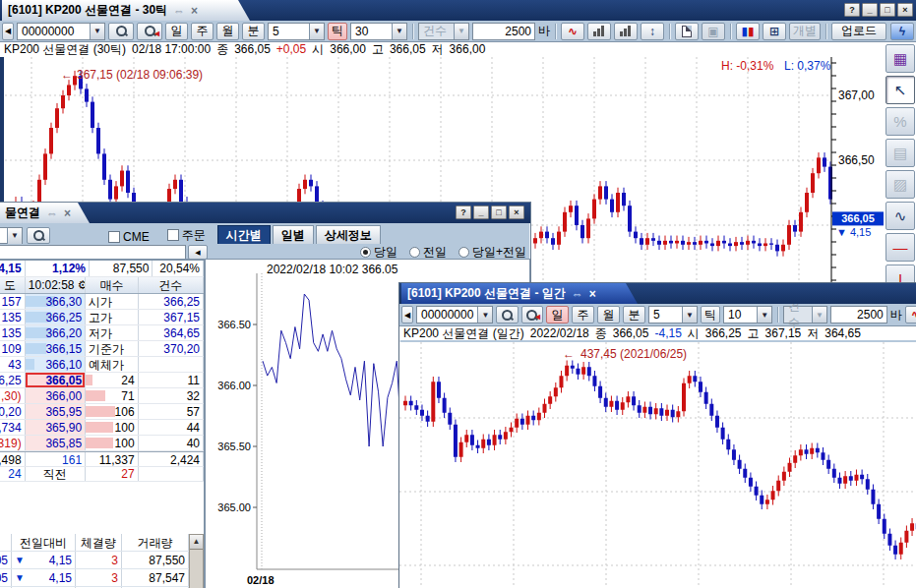 This screenshot has width=916, height=588. What do you see at coordinates (774, 31) in the screenshot?
I see `grid-view-button: ⊞` at bounding box center [774, 31].